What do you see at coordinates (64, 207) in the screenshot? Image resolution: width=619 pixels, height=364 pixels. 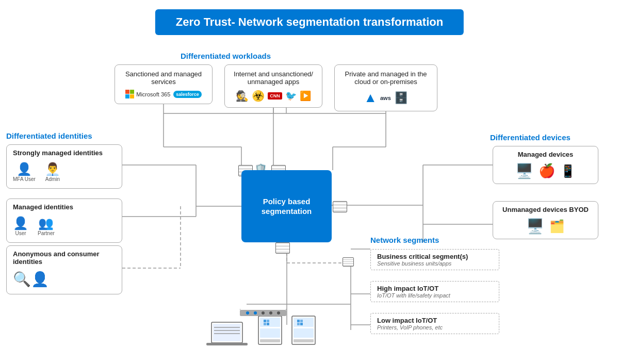 I see `identity-title-managed: Managed identities` at bounding box center [64, 207].